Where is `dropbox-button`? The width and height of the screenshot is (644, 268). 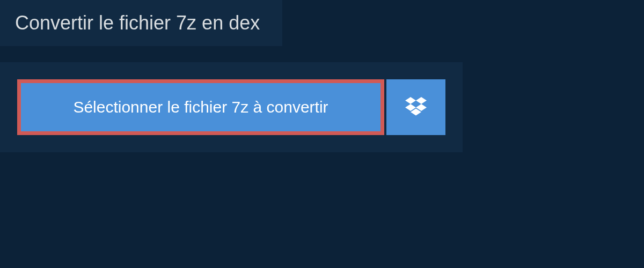
dropbox-button is located at coordinates (416, 107).